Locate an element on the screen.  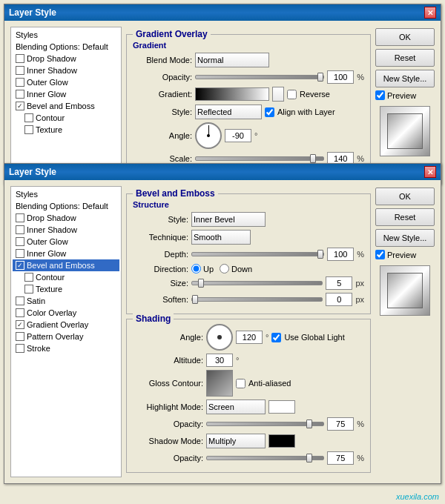
sidebar1-blending-options: Blending Options: Default is located at coordinates (66, 47).